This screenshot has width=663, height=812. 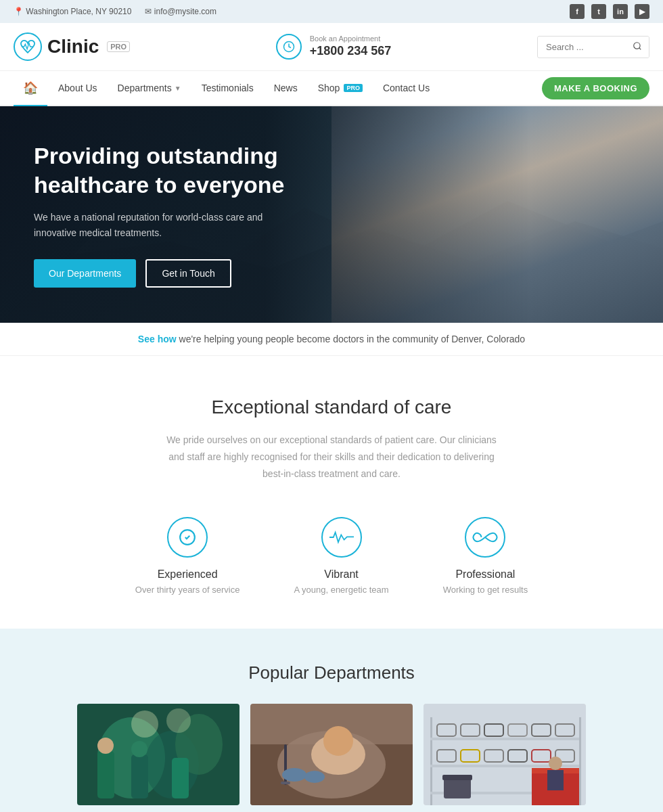 What do you see at coordinates (145, 88) in the screenshot?
I see `nav-departments-label: Departments` at bounding box center [145, 88].